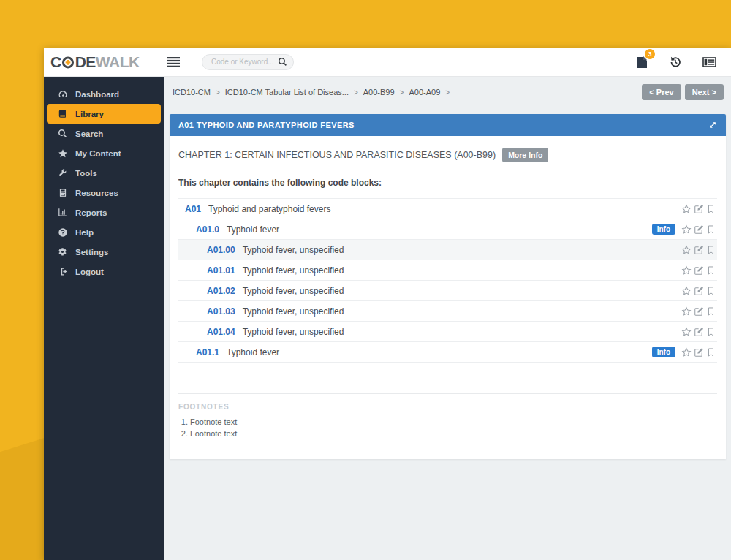 This screenshot has width=731, height=560. What do you see at coordinates (447, 92) in the screenshot?
I see `breadcrumb-bar: ICD10-CM>ICD10-CM Tabular List of Diseas…` at bounding box center [447, 92].